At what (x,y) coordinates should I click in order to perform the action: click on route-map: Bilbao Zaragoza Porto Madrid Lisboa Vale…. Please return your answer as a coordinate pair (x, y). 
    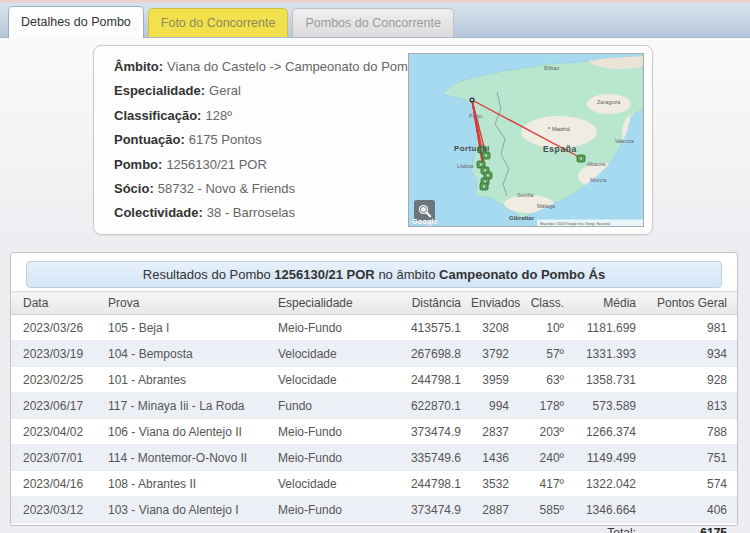
    Looking at the image, I should click on (526, 140).